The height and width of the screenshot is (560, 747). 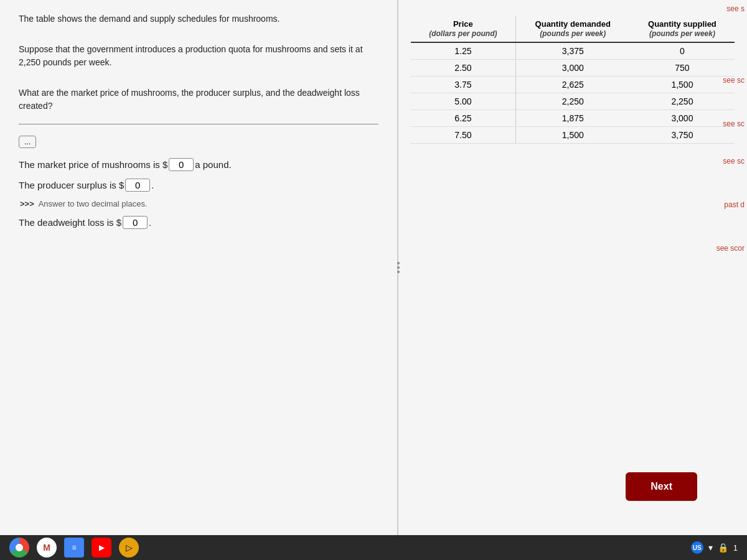 What do you see at coordinates (715, 548) in the screenshot?
I see `taskbar-right: US ▾ 🔒 1` at bounding box center [715, 548].